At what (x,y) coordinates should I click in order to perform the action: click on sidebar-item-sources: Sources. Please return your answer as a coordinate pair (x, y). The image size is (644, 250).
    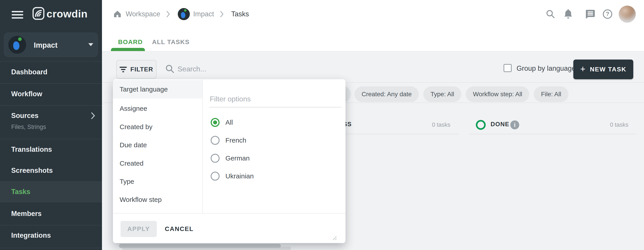
    Looking at the image, I should click on (25, 116).